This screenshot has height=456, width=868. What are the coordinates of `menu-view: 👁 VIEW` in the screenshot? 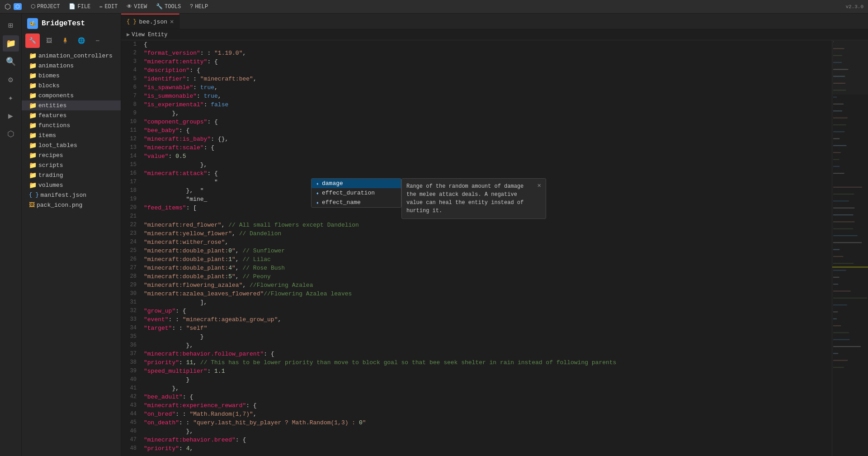 It's located at (137, 6).